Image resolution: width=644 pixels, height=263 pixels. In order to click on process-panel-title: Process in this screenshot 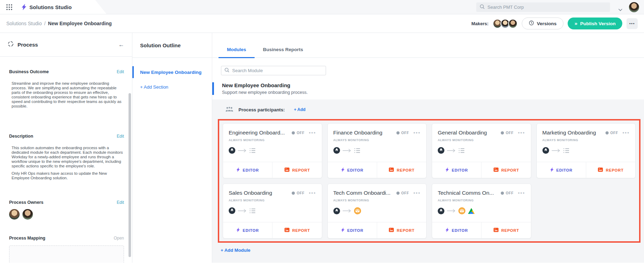, I will do `click(28, 45)`.